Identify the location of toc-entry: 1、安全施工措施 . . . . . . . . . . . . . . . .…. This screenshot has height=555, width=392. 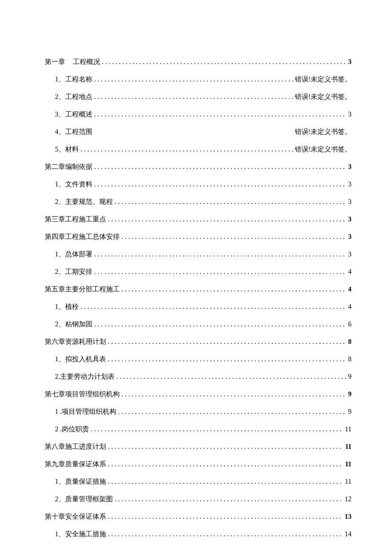
(198, 534).